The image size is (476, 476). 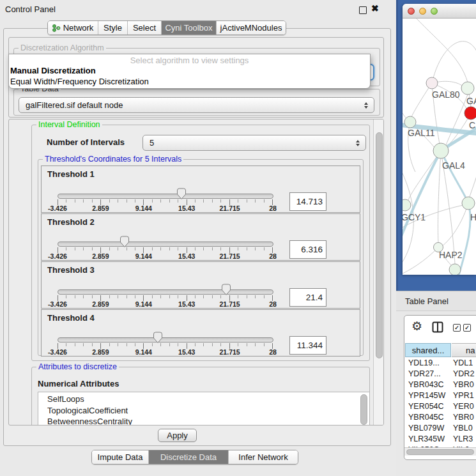 What do you see at coordinates (78, 367) in the screenshot?
I see `attributes-group-label: Attributes to discretize` at bounding box center [78, 367].